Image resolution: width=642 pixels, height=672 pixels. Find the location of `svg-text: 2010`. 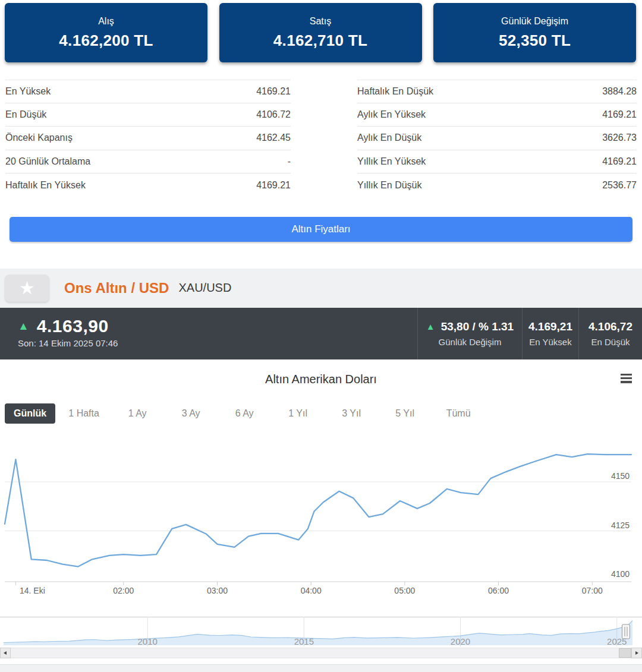

svg-text: 2010 is located at coordinates (147, 642).